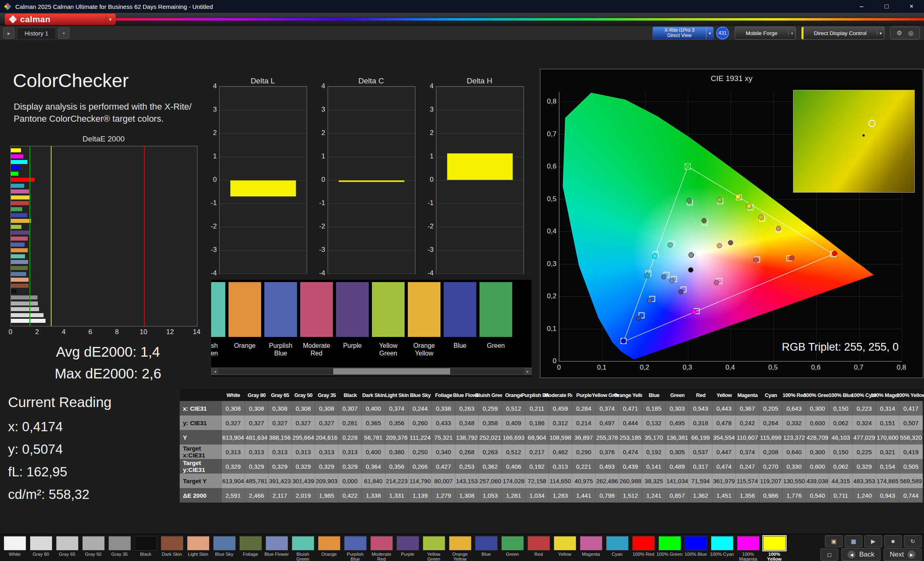 The height and width of the screenshot is (561, 924). Describe the element at coordinates (911, 33) in the screenshot. I see `target-icon: ◎` at that location.